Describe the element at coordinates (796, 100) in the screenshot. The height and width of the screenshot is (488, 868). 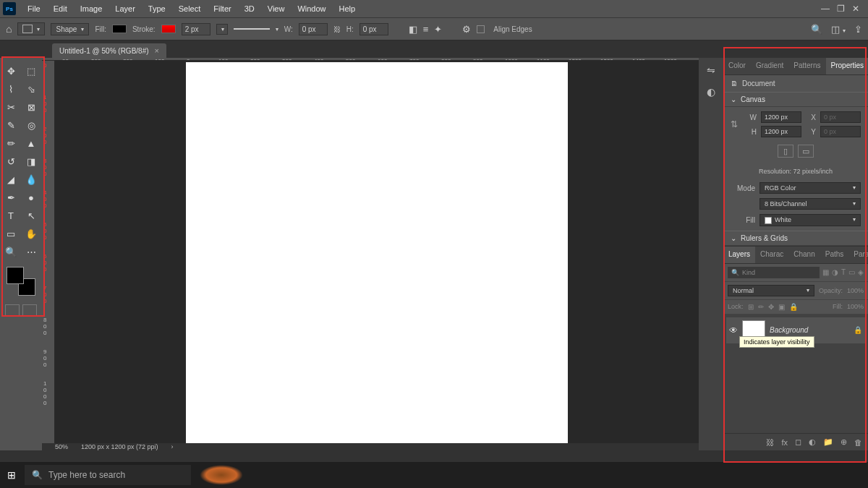
I see `canvas-heading: ⌄Canvas` at that location.